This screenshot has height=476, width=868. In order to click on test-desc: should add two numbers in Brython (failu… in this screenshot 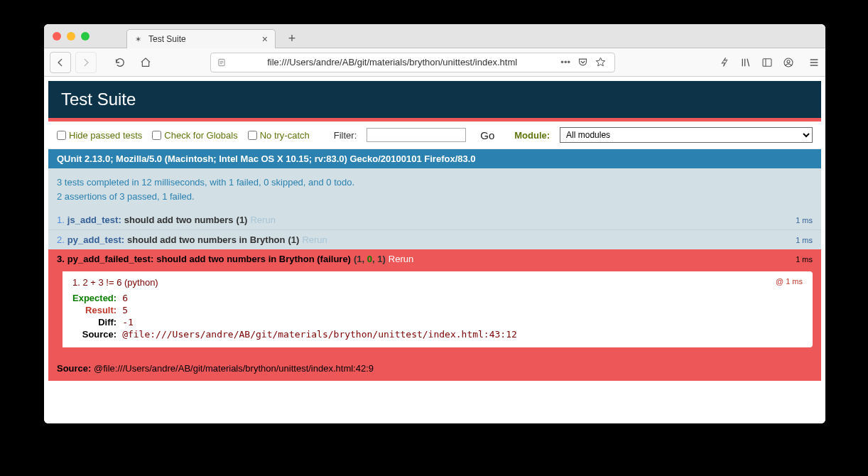, I will do `click(254, 259)`.